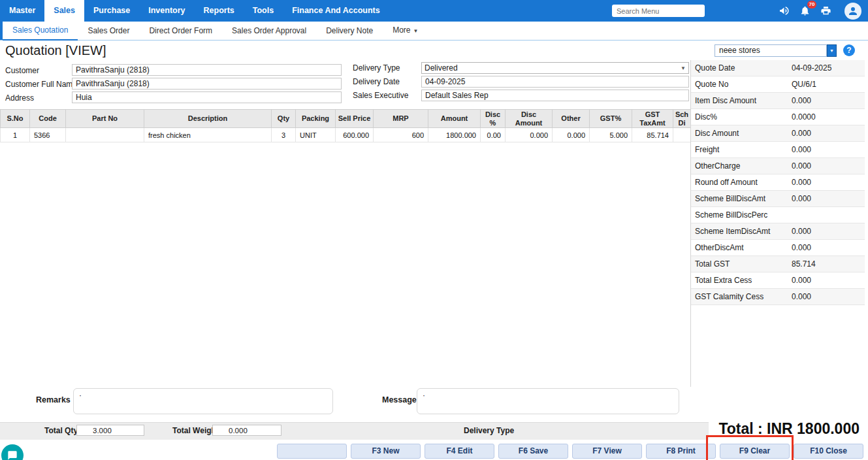  What do you see at coordinates (743, 264) in the screenshot?
I see `summary-label: Total GST` at bounding box center [743, 264].